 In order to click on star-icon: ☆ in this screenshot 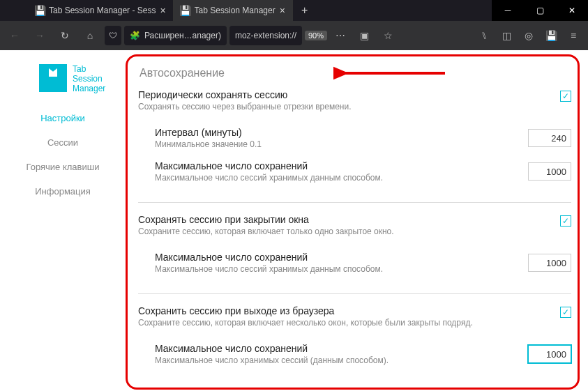, I will do `click(388, 36)`.